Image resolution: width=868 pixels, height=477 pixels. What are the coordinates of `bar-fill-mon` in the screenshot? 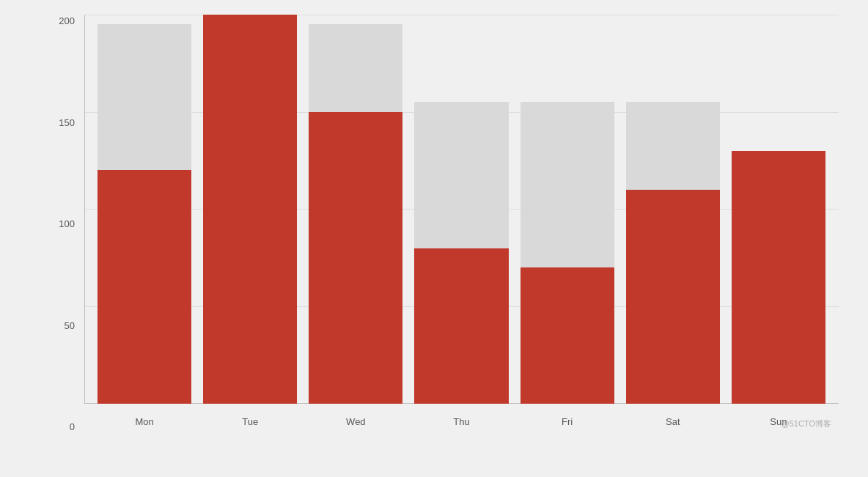 It's located at (144, 287).